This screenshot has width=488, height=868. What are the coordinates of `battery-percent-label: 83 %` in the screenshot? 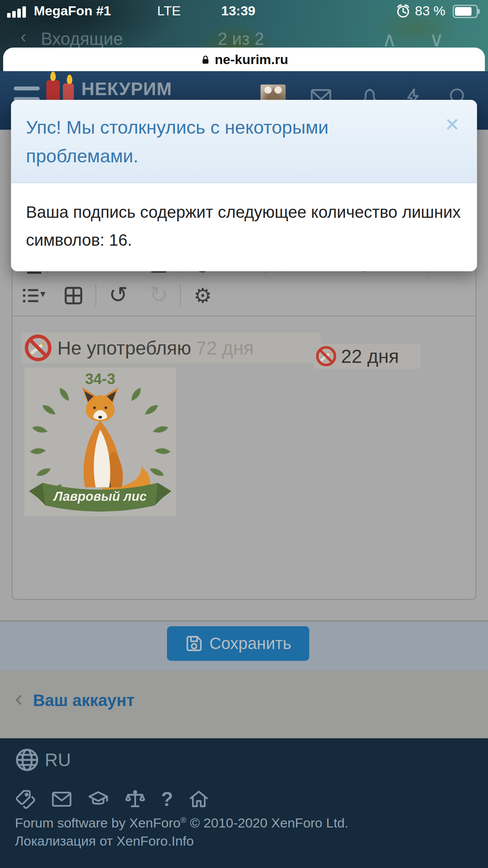 It's located at (430, 11).